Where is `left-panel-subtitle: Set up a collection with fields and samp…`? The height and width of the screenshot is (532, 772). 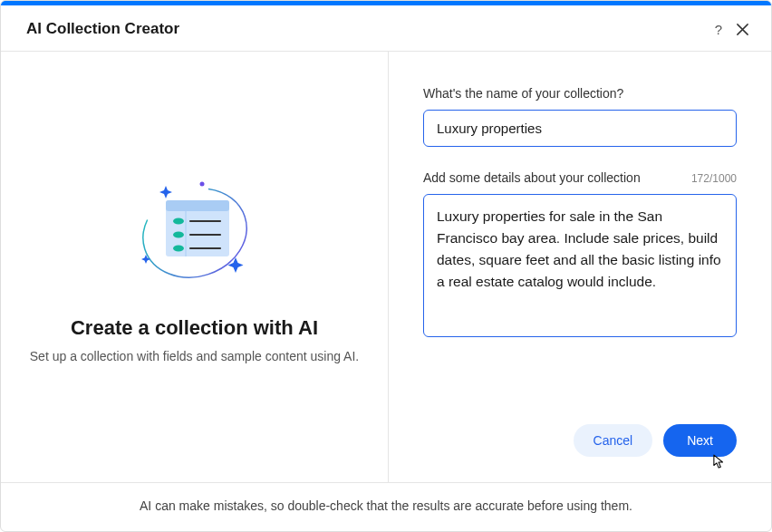
left-panel-subtitle: Set up a collection with fields and samp… is located at coordinates (194, 356).